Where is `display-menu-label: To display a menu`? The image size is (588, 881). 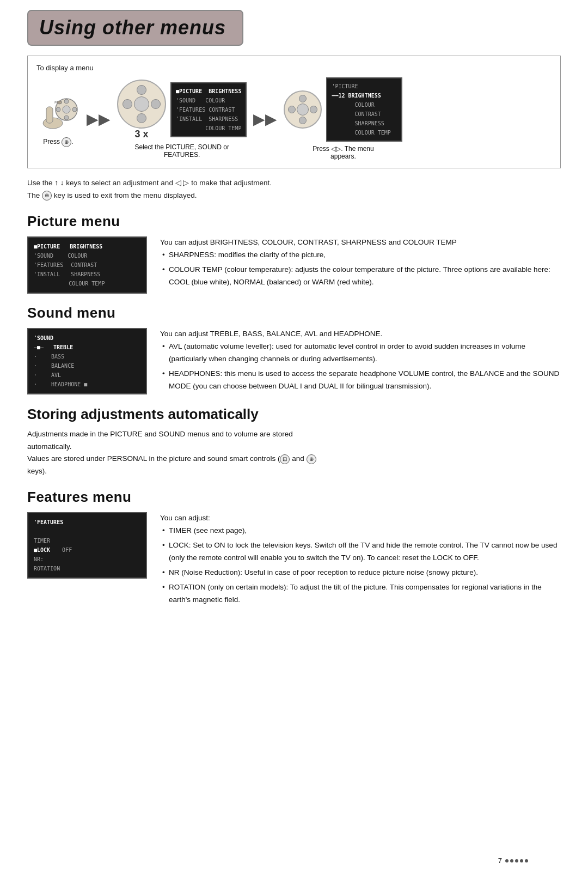 display-menu-label: To display a menu is located at coordinates (294, 68).